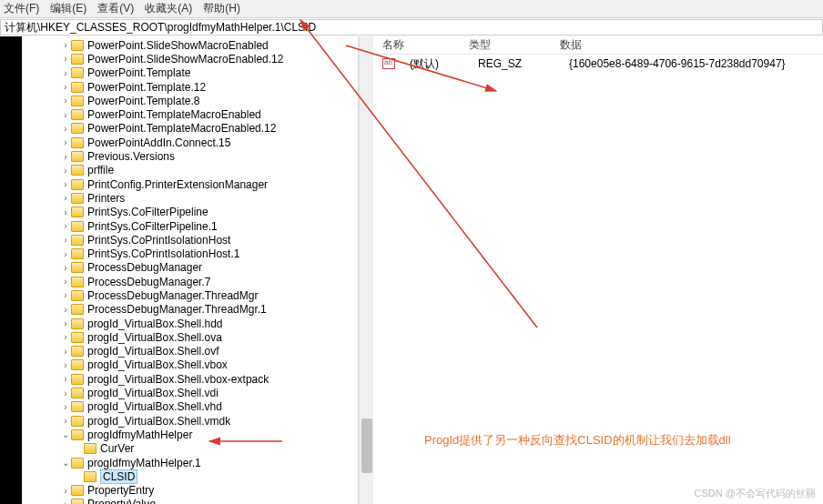 This screenshot has width=823, height=504. What do you see at coordinates (189, 295) in the screenshot?
I see `tree-node: ›ProcessDebugManager.ThreadMgr` at bounding box center [189, 295].